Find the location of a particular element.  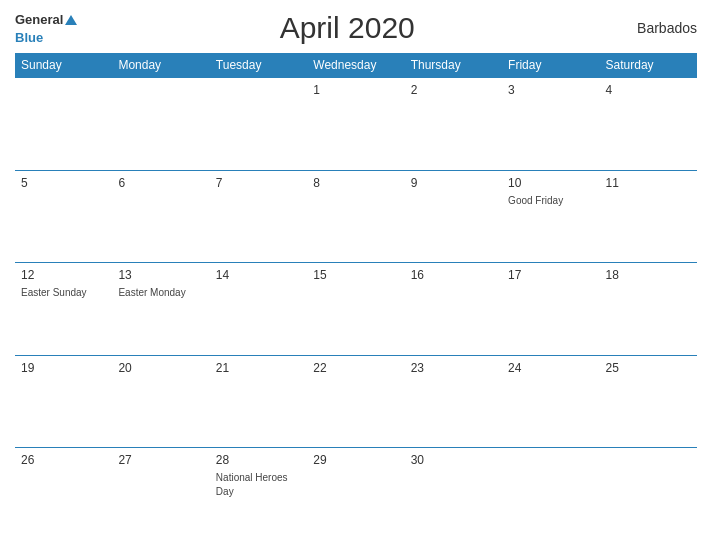

day-number: 27 is located at coordinates (160, 460).